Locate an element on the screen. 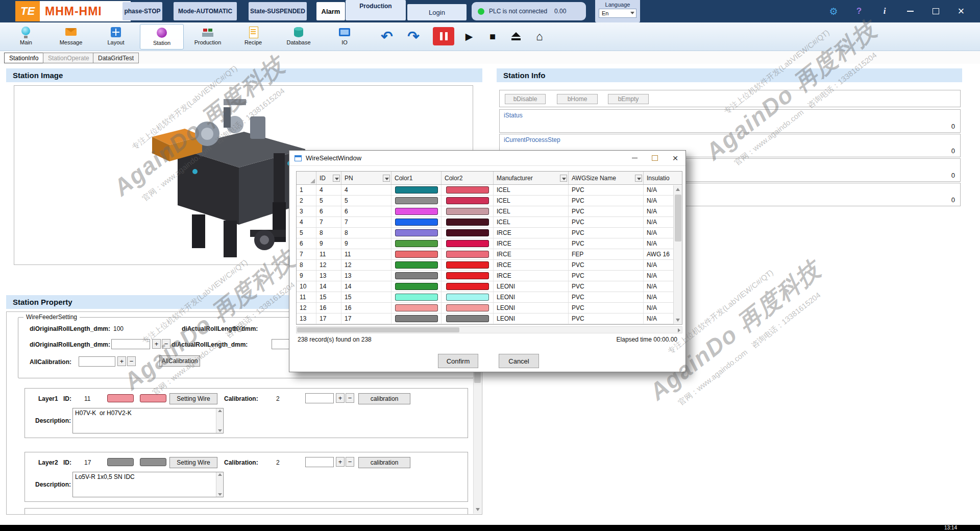 This screenshot has height=531, width=980. toolbar-item-production: Production is located at coordinates (208, 37).